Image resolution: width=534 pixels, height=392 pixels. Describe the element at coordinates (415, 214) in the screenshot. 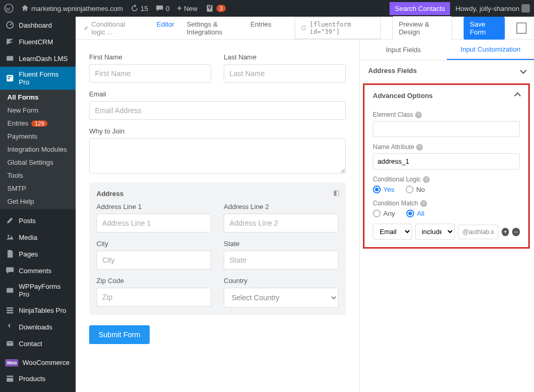

I see `cond-match-all: All` at that location.